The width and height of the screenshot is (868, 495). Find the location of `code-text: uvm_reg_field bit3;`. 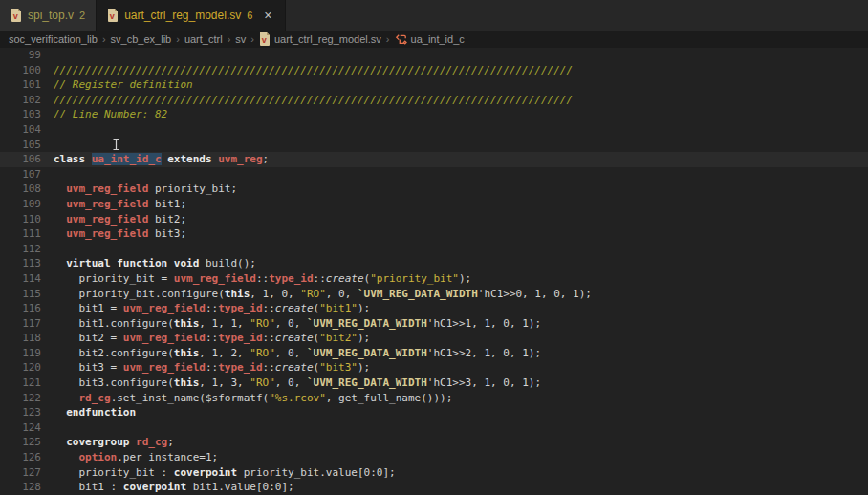

code-text: uvm_reg_field bit3; is located at coordinates (114, 234).